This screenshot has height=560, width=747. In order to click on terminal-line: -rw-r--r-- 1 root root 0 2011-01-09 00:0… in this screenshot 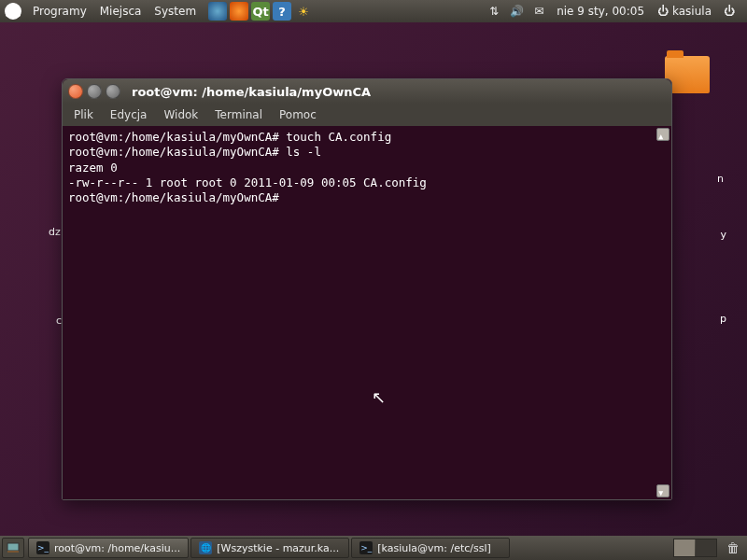, I will do `click(247, 183)`.